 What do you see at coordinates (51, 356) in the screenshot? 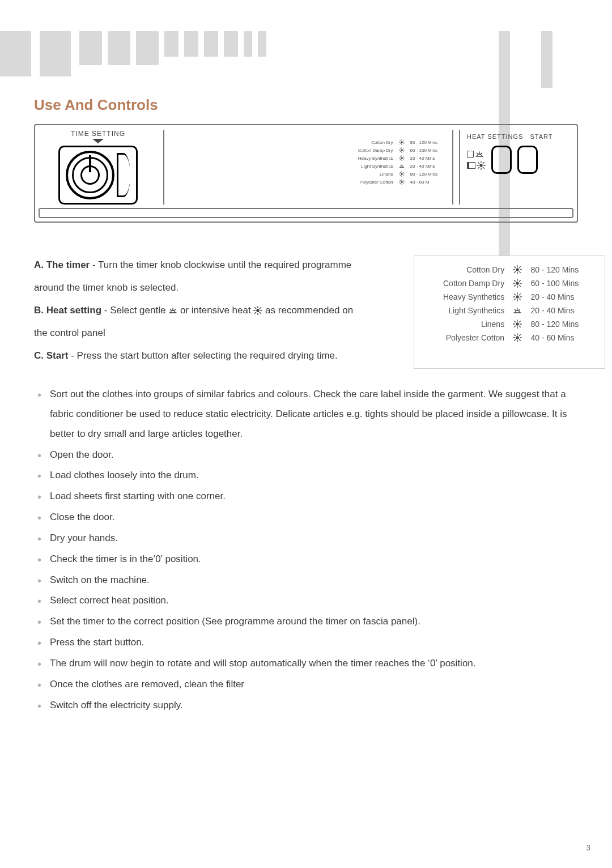
I see `instr-c-bold: C. Start` at bounding box center [51, 356].